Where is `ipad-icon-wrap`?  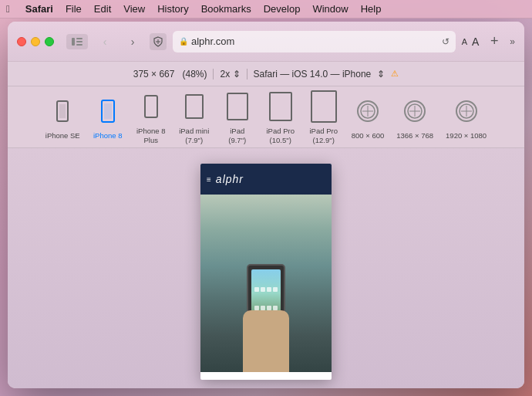 ipad-icon-wrap is located at coordinates (237, 107).